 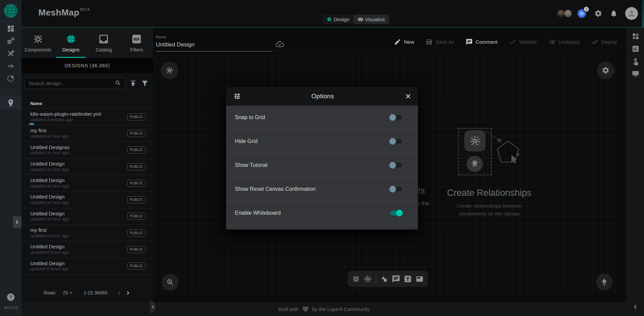 What do you see at coordinates (322, 96) in the screenshot?
I see `options-modal-header: Options` at bounding box center [322, 96].